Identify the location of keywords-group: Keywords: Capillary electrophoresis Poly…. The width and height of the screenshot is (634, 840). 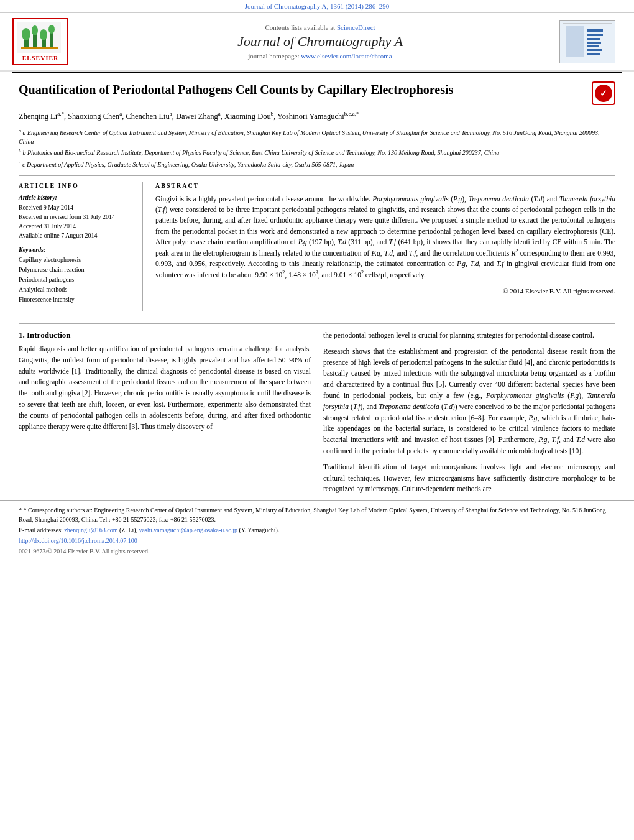
(77, 275).